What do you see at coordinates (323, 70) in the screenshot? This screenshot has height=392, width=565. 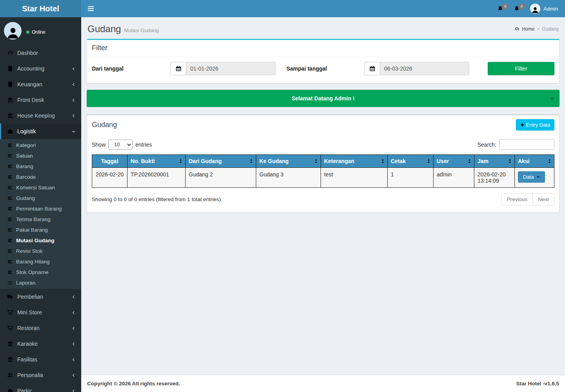 I see `filter-form: Dari tanggal Sampai tanggal` at bounding box center [323, 70].